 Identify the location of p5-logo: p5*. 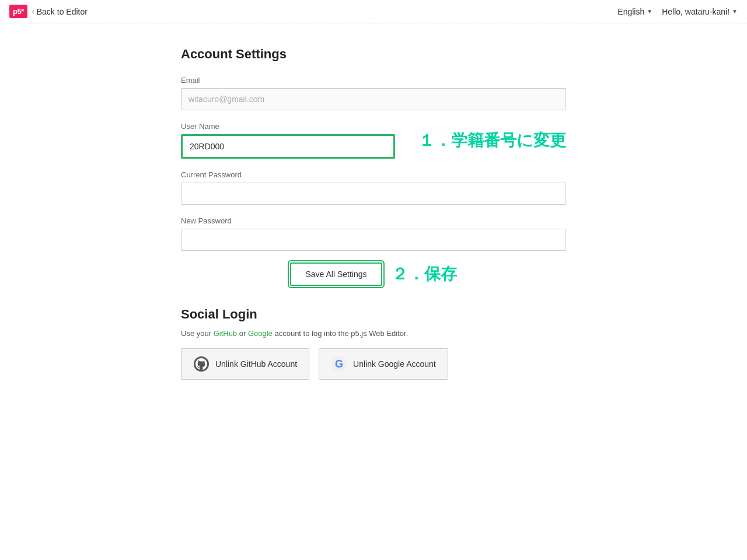
(19, 12).